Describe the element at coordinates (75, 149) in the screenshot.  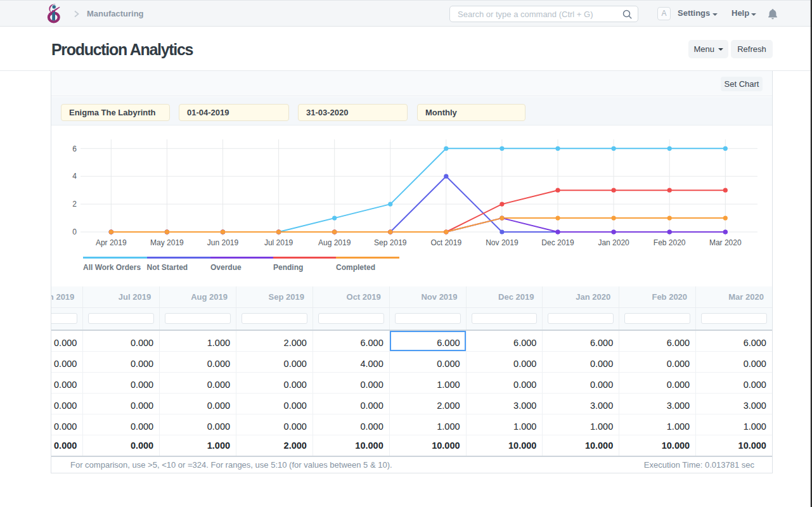
I see `svg-text: 6` at that location.